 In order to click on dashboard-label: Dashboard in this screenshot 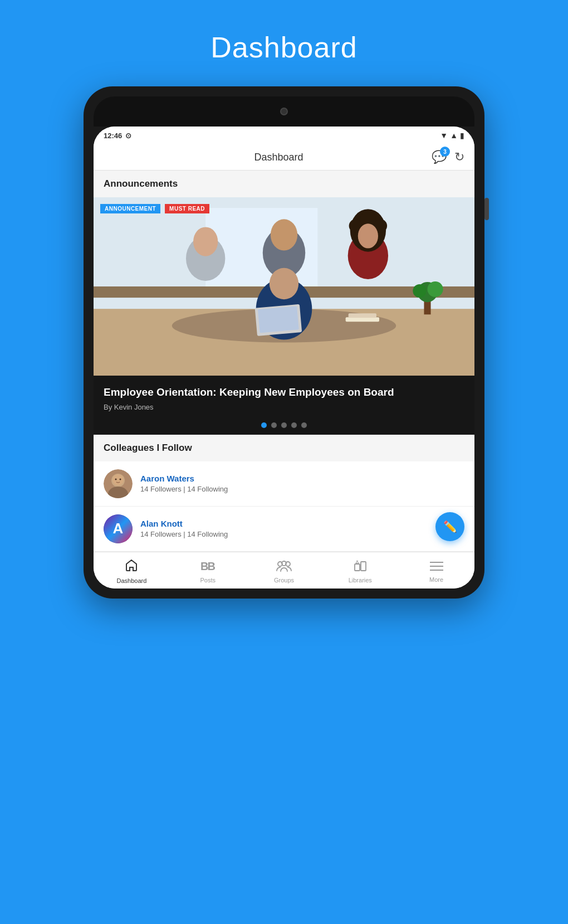, I will do `click(131, 581)`.